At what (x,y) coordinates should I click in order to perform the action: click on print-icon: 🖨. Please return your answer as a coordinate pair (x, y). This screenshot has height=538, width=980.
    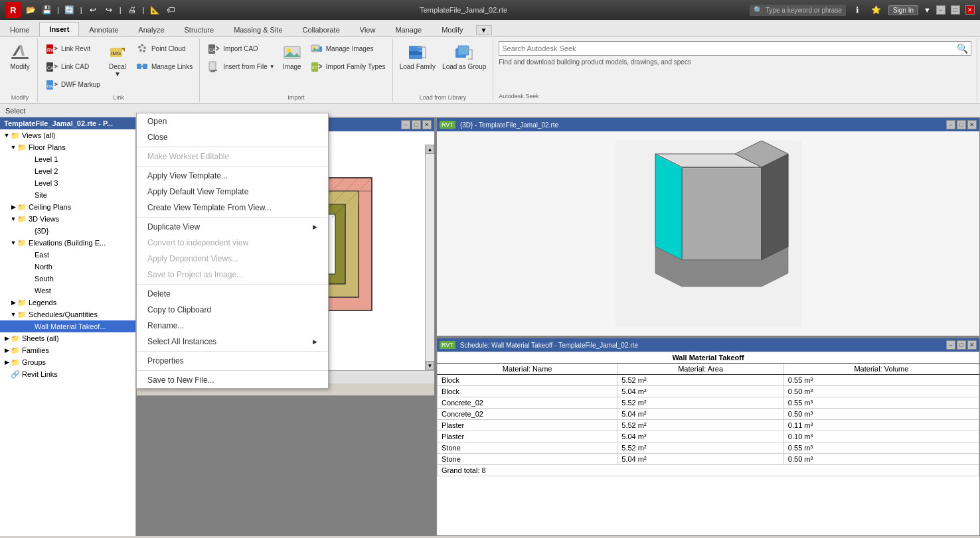
    Looking at the image, I should click on (132, 10).